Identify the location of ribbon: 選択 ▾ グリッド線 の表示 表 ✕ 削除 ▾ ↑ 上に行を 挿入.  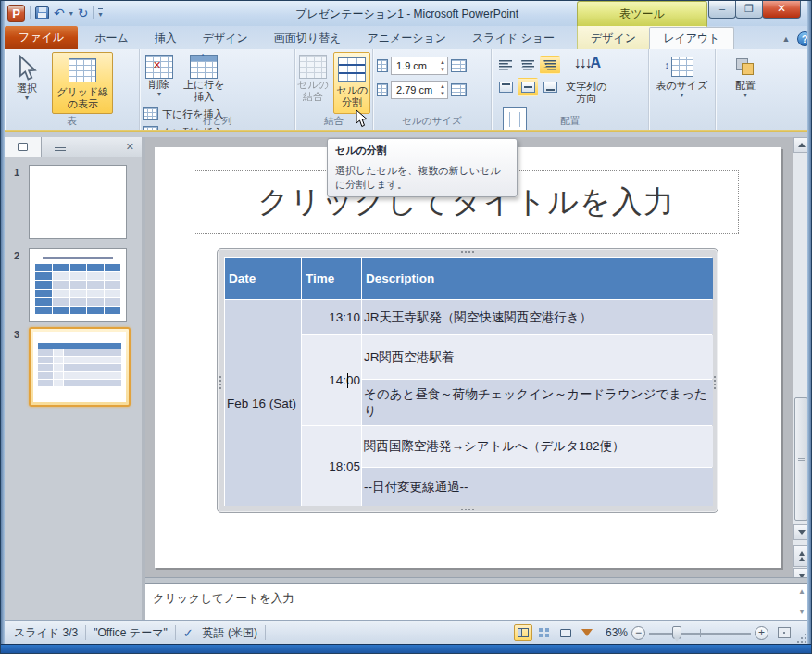
(407, 89).